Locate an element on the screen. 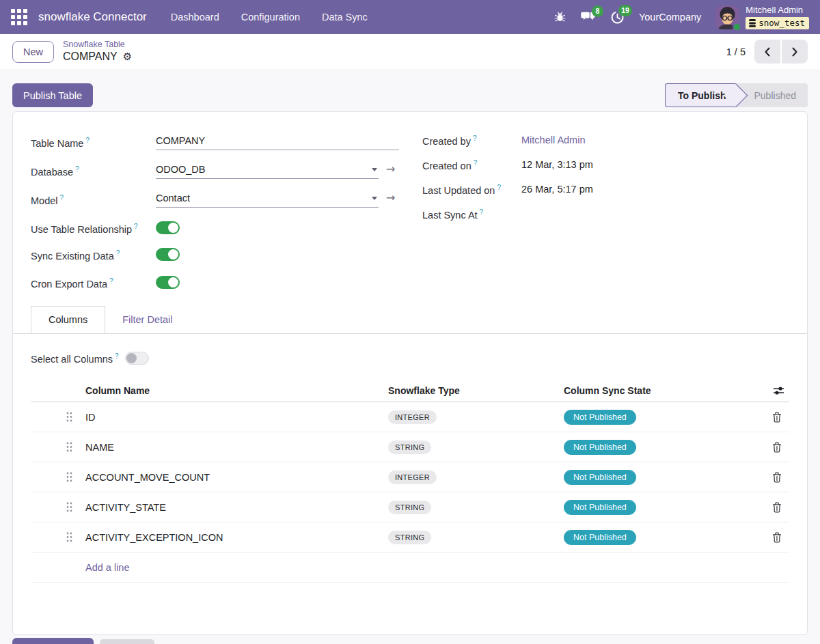 Image resolution: width=820 pixels, height=644 pixels. created-on-value: 12 Mar, 3:13 pm is located at coordinates (558, 164).